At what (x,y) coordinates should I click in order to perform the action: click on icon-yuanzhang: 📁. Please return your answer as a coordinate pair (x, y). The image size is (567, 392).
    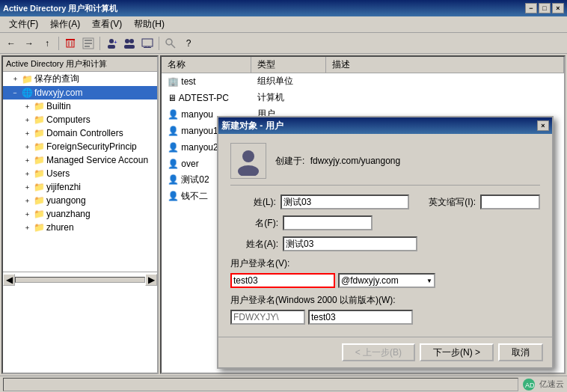
    Looking at the image, I should click on (39, 214).